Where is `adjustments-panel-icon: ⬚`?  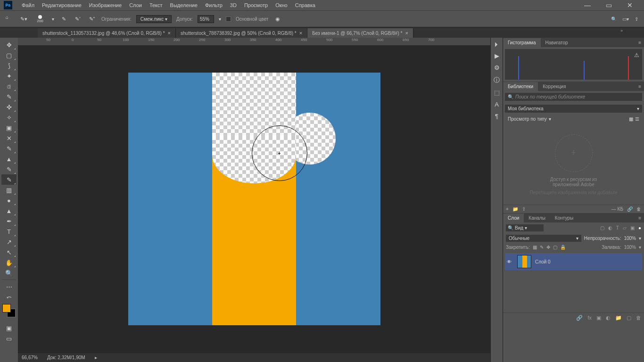 adjustments-panel-icon: ⬚ is located at coordinates (497, 92).